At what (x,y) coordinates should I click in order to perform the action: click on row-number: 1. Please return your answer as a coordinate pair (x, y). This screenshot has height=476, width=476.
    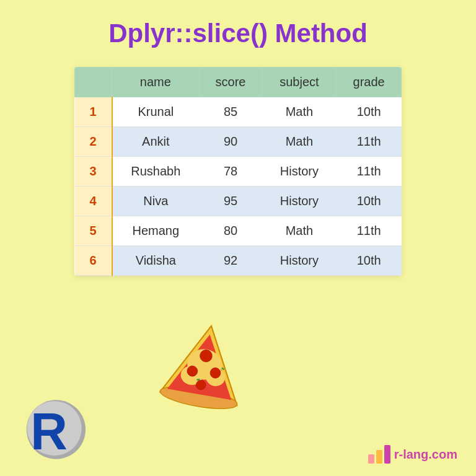
    Looking at the image, I should click on (94, 112).